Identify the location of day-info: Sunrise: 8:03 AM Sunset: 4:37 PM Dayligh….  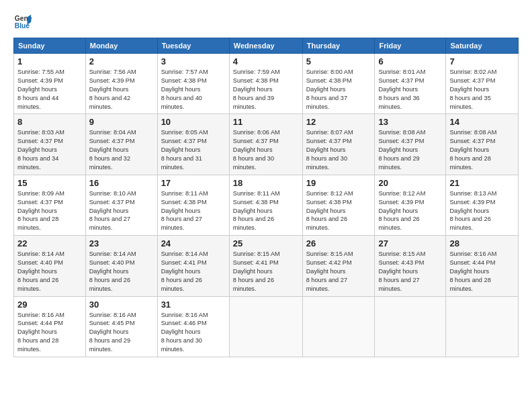
(50, 150).